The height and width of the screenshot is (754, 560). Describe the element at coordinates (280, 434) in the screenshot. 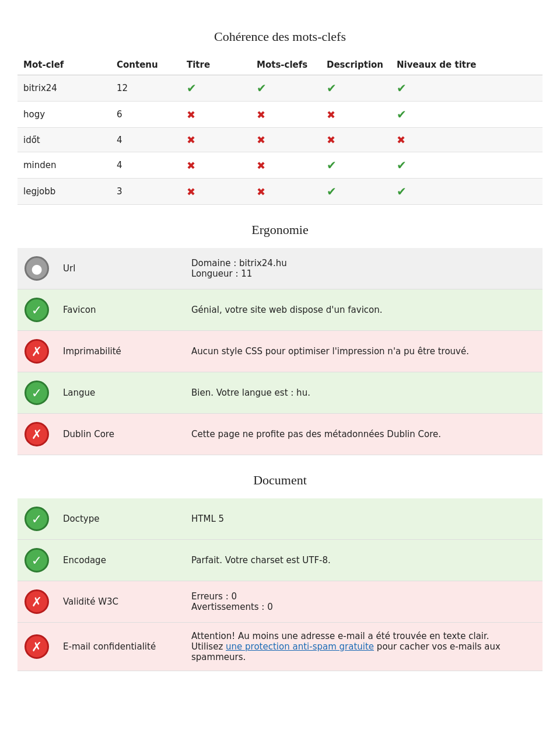

I see `list-item: ✗Dublin CoreCette page ne profite pas de…` at that location.